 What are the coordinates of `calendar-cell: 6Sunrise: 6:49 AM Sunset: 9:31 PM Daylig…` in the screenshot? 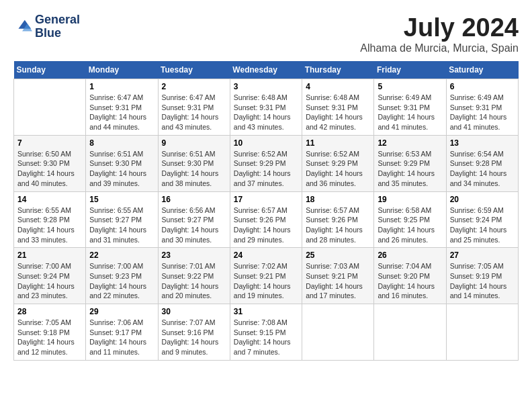 It's located at (482, 107).